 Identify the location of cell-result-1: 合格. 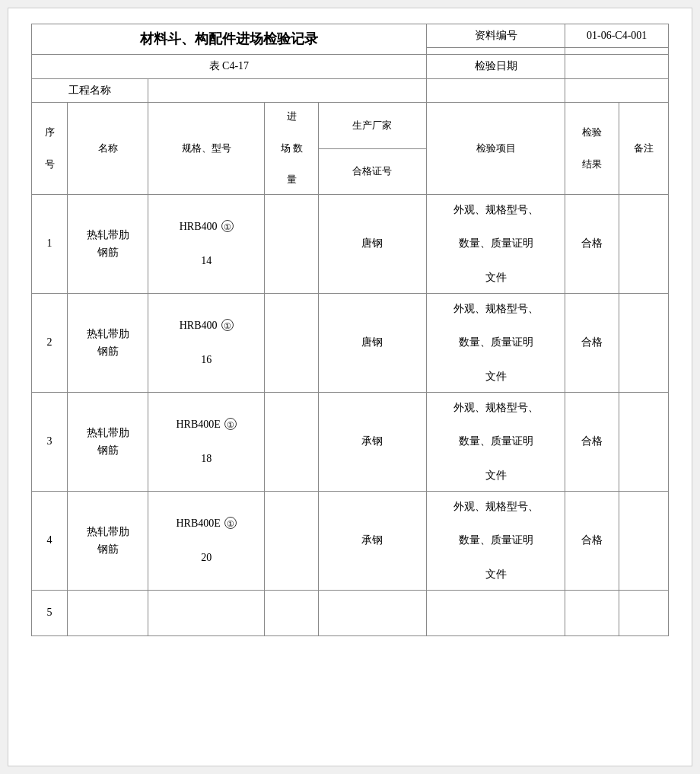
(592, 244).